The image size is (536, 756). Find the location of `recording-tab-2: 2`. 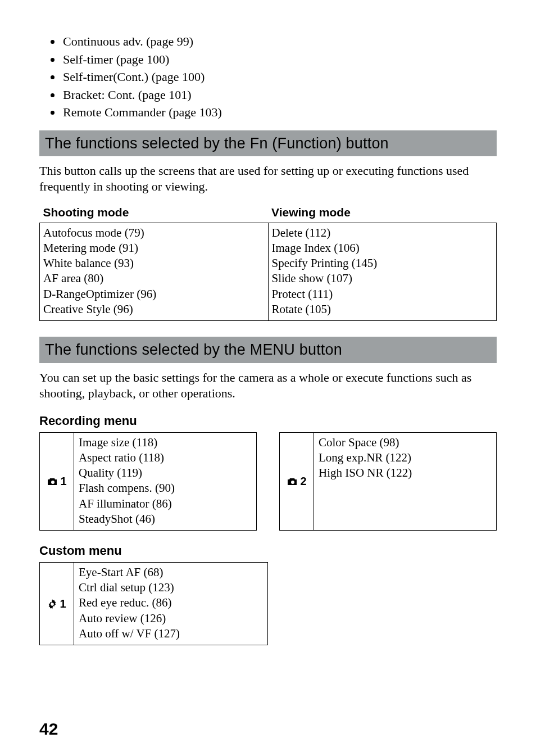

recording-tab-2: 2 is located at coordinates (297, 482).